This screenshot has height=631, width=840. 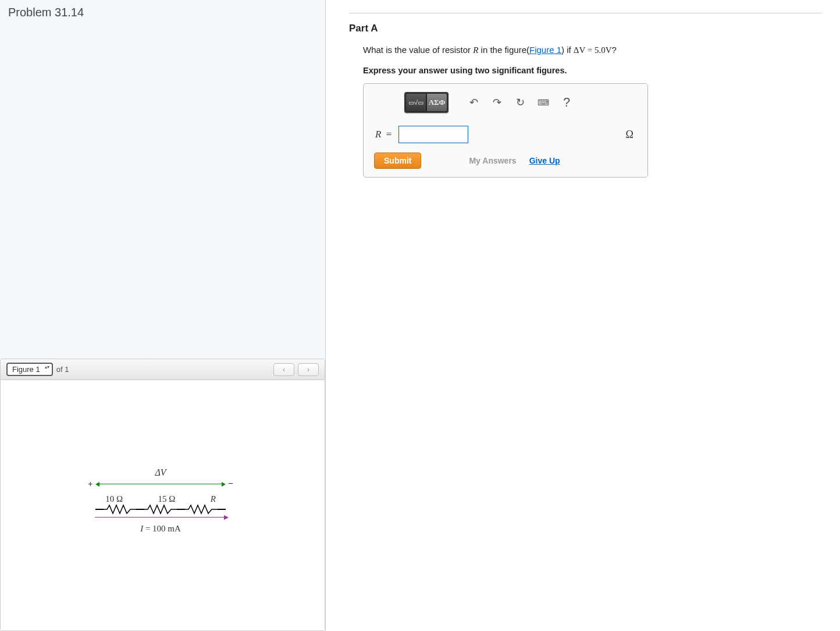 What do you see at coordinates (567, 102) in the screenshot?
I see `help-button: ?` at bounding box center [567, 102].